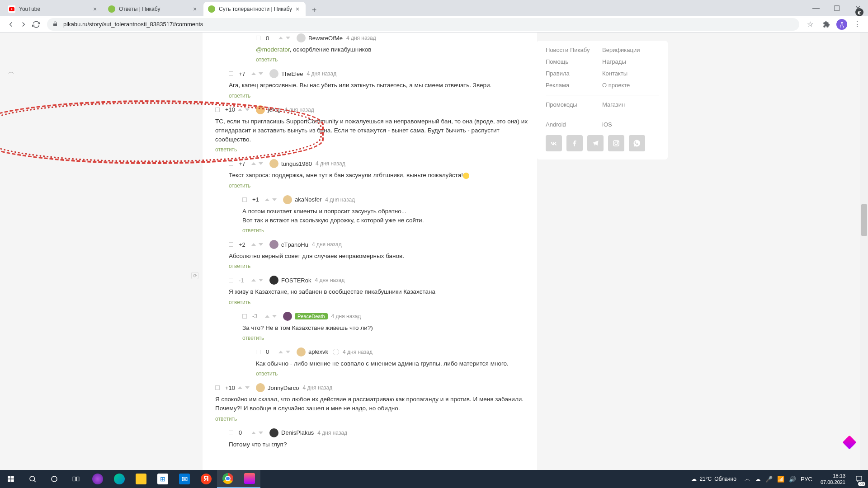  What do you see at coordinates (849, 442) in the screenshot?
I see `grammar-fab-icon` at bounding box center [849, 442].